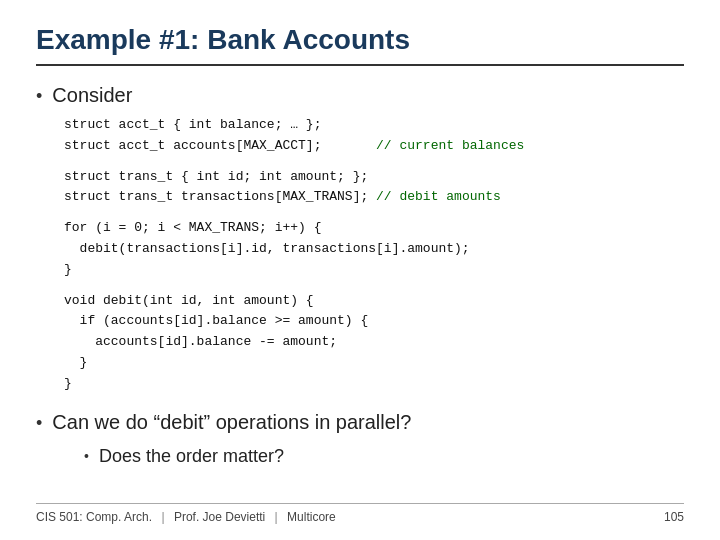 Image resolution: width=720 pixels, height=540 pixels. I want to click on footer-sep-2: |, so click(276, 517).